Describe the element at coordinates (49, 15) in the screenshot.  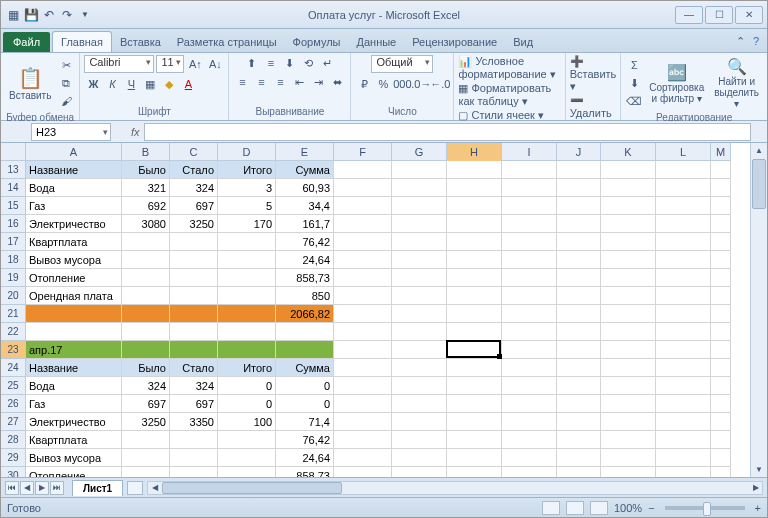
I see `undo-icon: ↶` at that location.